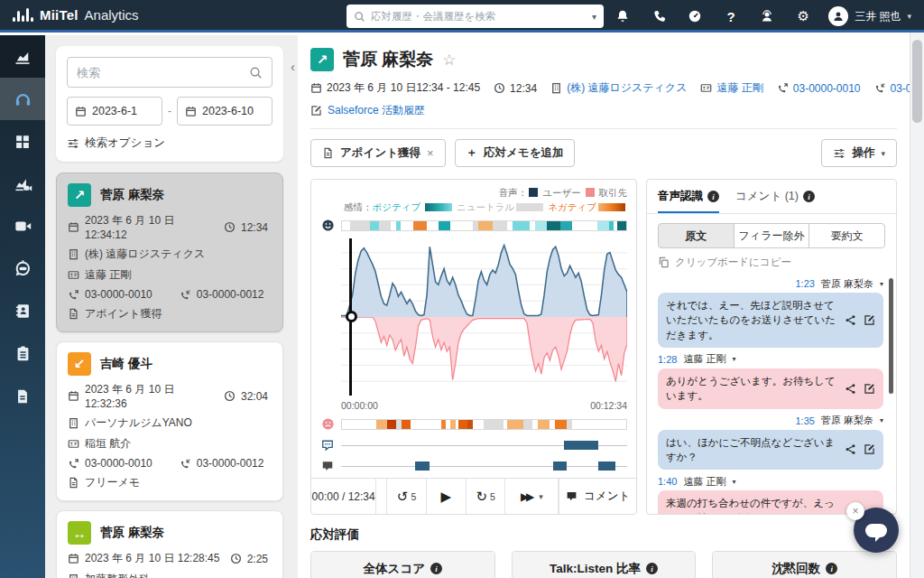 The image size is (924, 578). What do you see at coordinates (484, 466) in the screenshot?
I see `client-comment-track` at bounding box center [484, 466].